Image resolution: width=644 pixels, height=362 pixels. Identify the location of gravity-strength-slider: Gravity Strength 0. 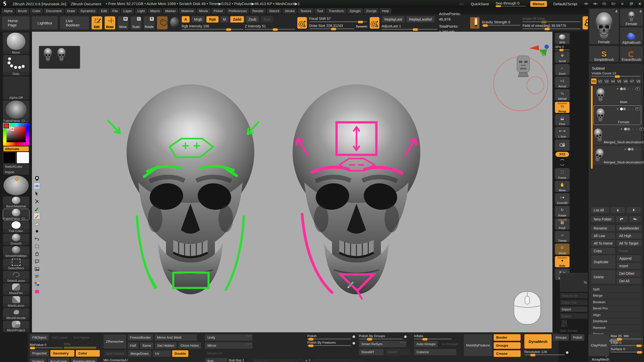
(501, 23).